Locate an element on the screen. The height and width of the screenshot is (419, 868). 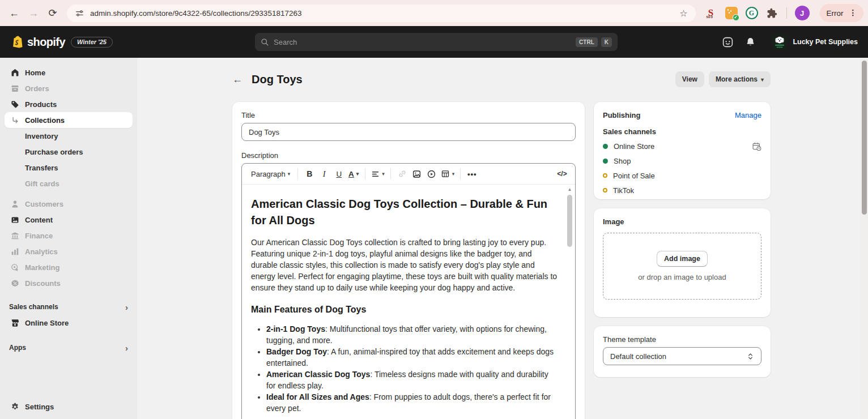
insert-table-button: ▾ is located at coordinates (448, 174).